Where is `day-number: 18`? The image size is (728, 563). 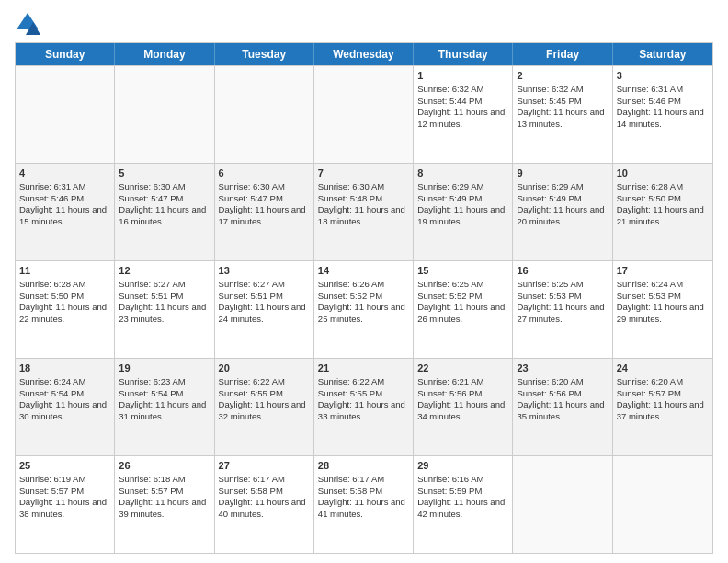
day-number: 18 is located at coordinates (64, 368).